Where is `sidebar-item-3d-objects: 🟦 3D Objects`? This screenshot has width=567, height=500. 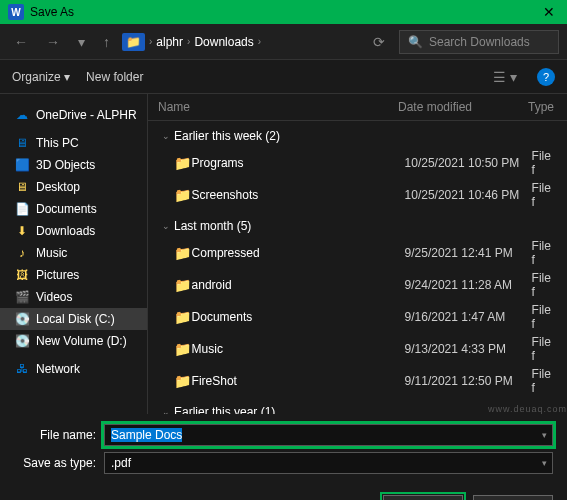
sidebar-item-3d-objects: 🟦 3D Objects is located at coordinates (74, 165).